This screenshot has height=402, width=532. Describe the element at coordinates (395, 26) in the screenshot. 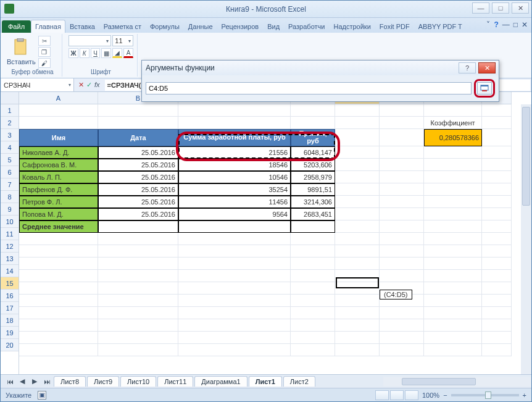

I see `tab-foxit: Foxit PDF` at that location.